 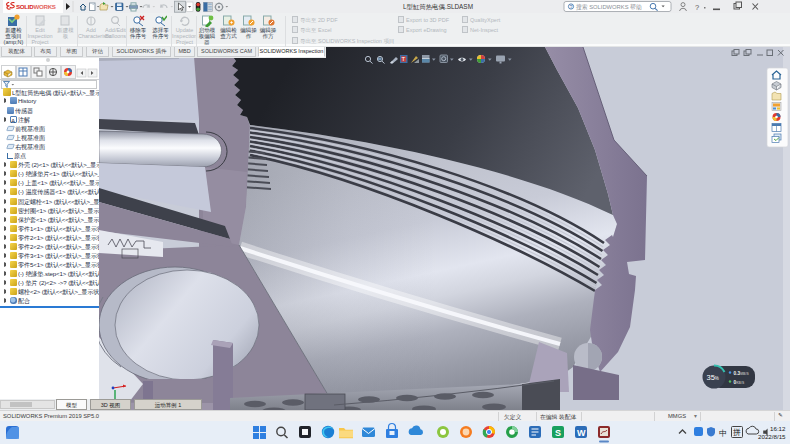 What do you see at coordinates (582, 433) in the screenshot?
I see `svg-text: W` at bounding box center [582, 433].